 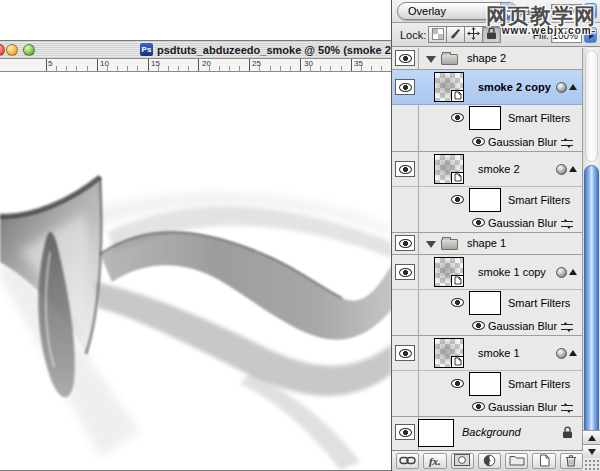 What do you see at coordinates (474, 34) in the screenshot?
I see `lock-position-button` at bounding box center [474, 34].